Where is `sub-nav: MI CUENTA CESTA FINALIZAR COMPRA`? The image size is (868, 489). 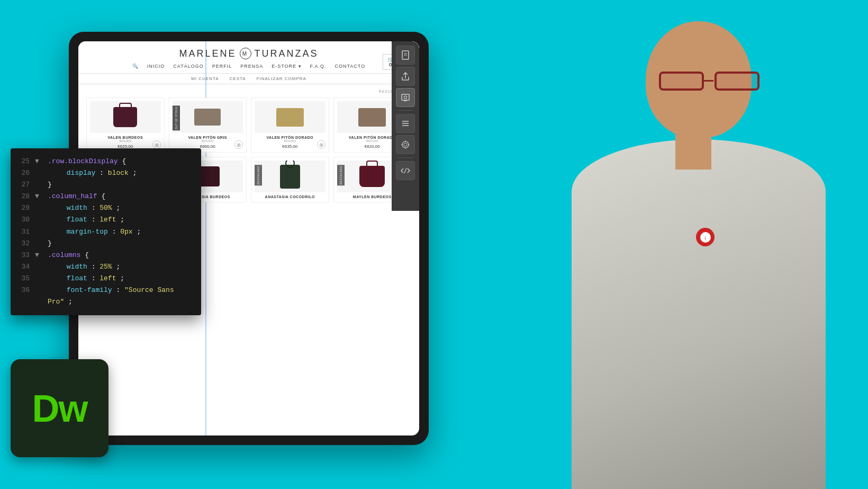
sub-nav: MI CUENTA CESTA FINALIZAR COMPRA is located at coordinates (249, 79).